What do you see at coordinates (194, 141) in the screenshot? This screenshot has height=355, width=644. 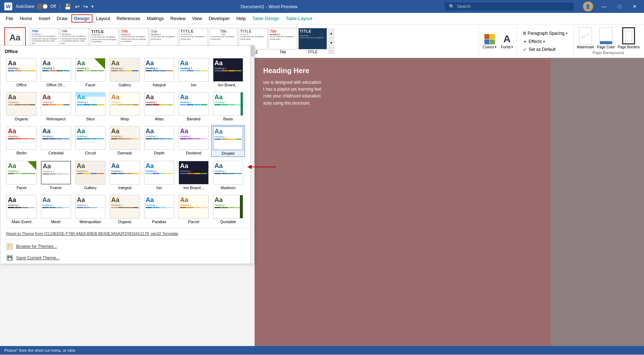 I see `theme-dividend: Aa Heading 1 Dividend` at bounding box center [194, 141].